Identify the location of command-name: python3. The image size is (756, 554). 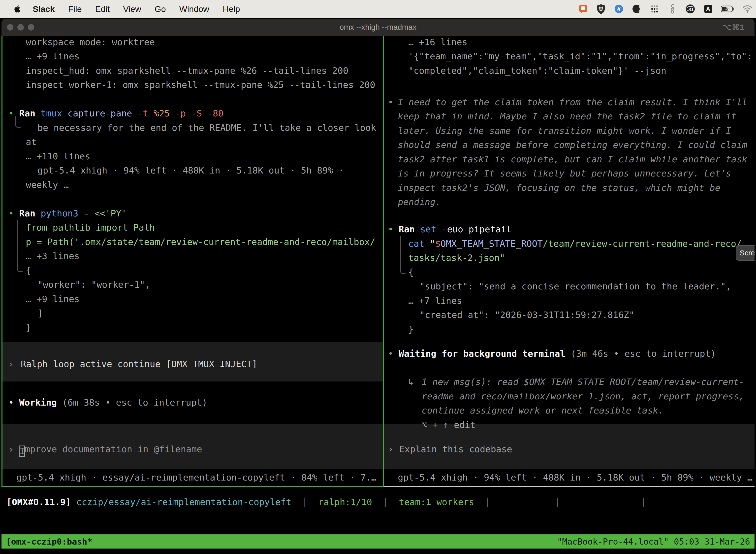
(62, 213).